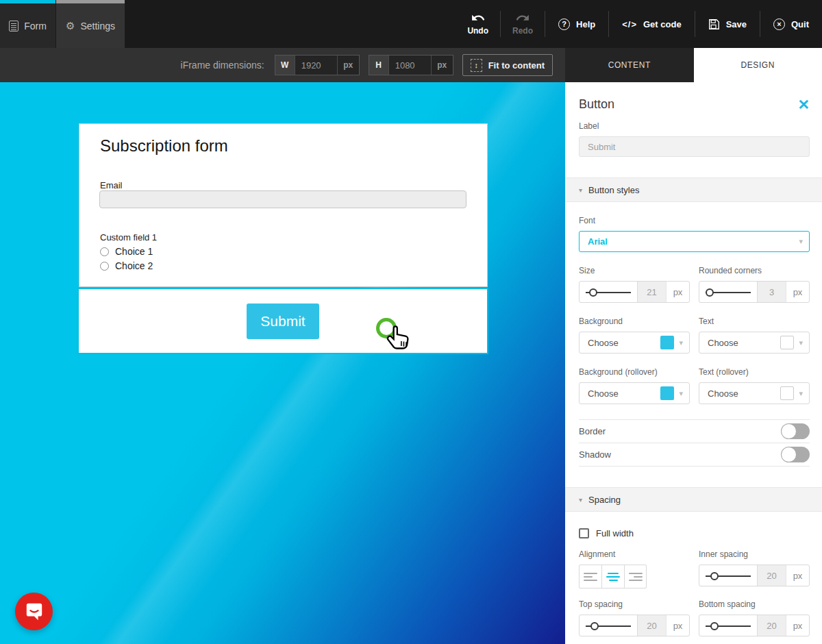 The image size is (822, 644). I want to click on form-icon, so click(14, 26).